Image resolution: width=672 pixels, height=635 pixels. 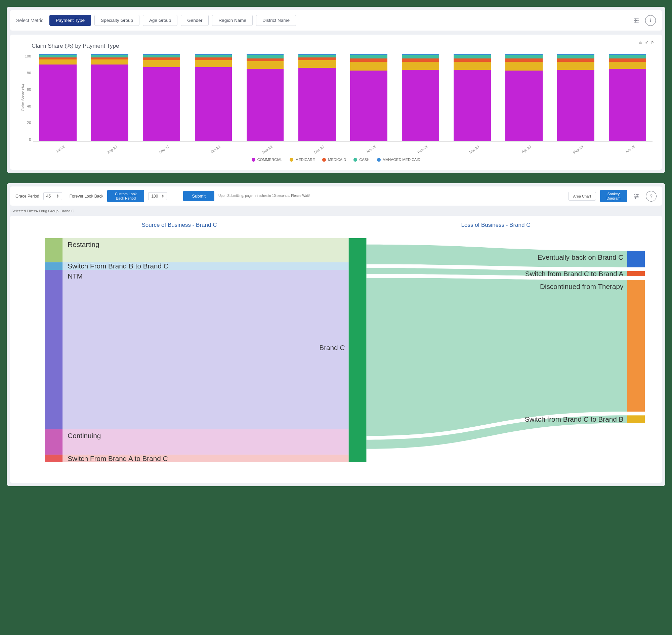 What do you see at coordinates (276, 20) in the screenshot?
I see `metric-district-name: District Name` at bounding box center [276, 20].